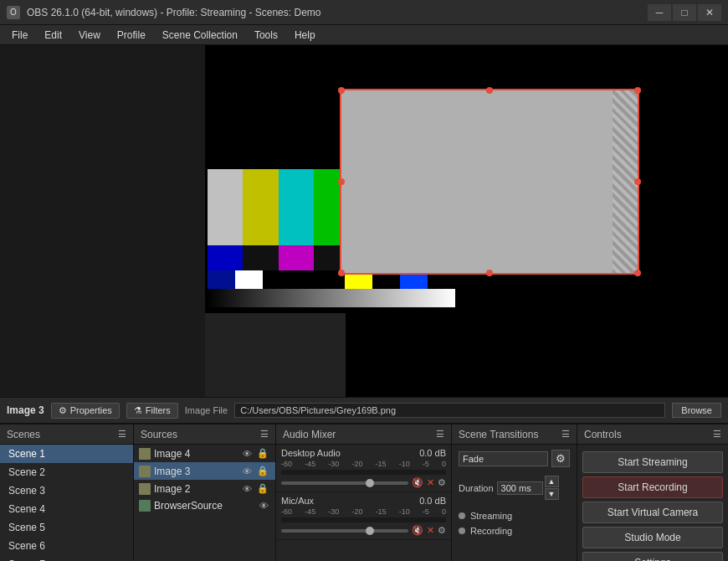  Describe the element at coordinates (54, 35) in the screenshot. I see `menu-edit: Edit` at that location.